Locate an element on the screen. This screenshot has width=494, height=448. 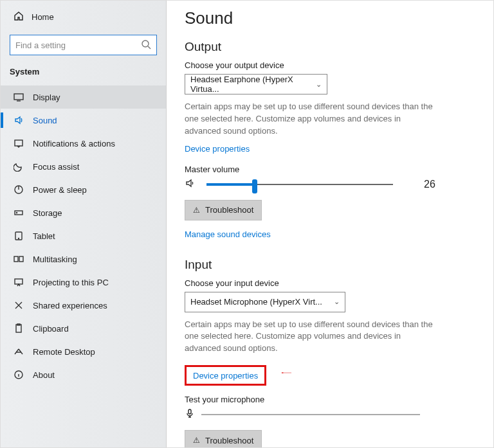
tablet-icon is located at coordinates (19, 236).